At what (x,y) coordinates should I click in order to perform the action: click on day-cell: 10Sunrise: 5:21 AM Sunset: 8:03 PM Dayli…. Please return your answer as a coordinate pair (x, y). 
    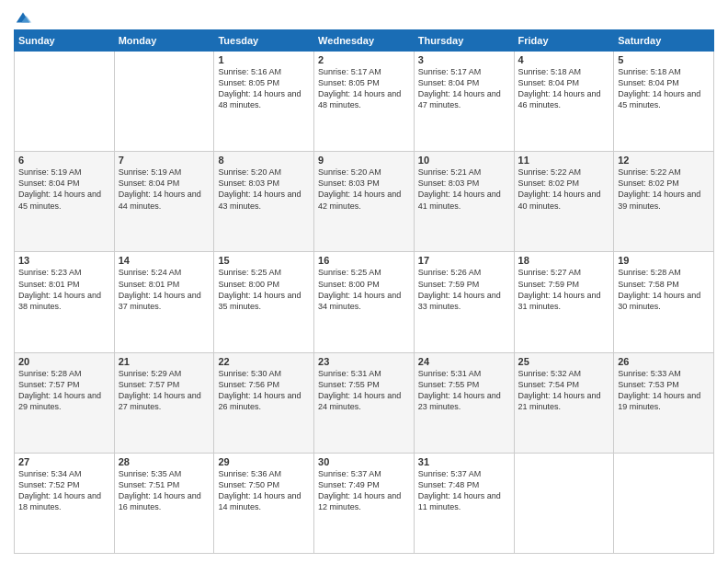
    Looking at the image, I should click on (463, 202).